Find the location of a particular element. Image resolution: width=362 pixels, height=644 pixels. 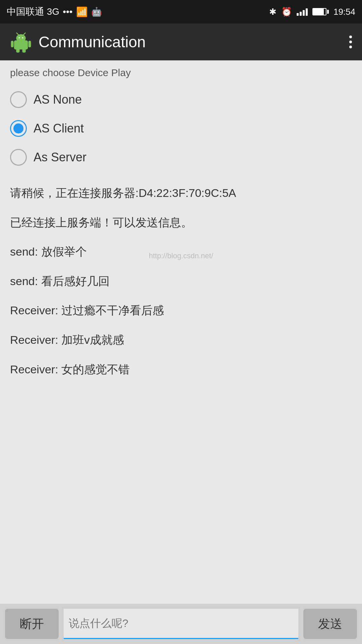

time-display: 19:54 is located at coordinates (345, 12).